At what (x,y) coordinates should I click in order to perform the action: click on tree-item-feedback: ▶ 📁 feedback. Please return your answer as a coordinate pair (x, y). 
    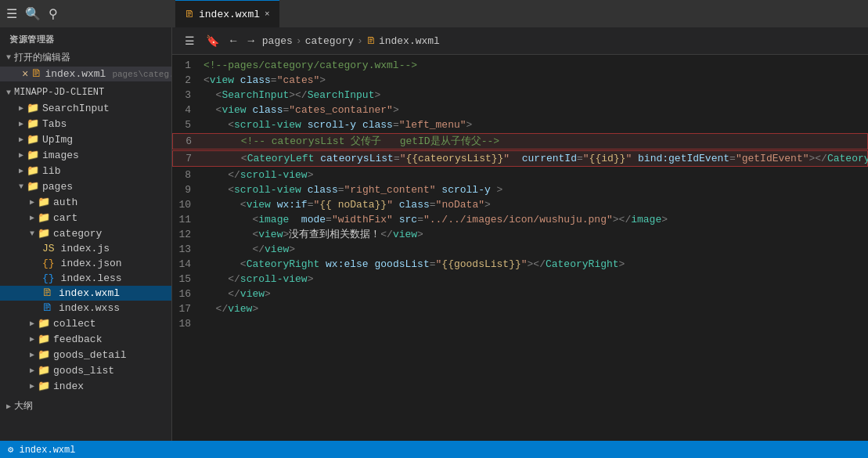
    Looking at the image, I should click on (86, 339).